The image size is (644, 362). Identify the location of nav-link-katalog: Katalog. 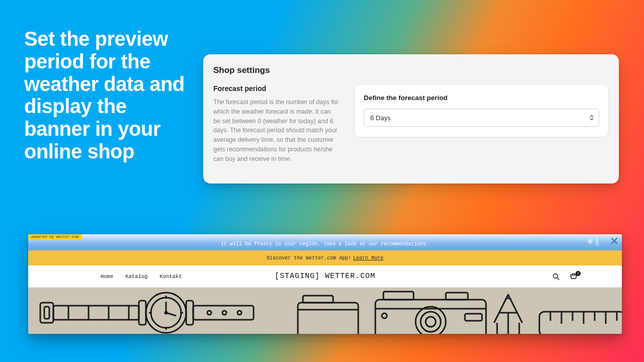
(136, 277).